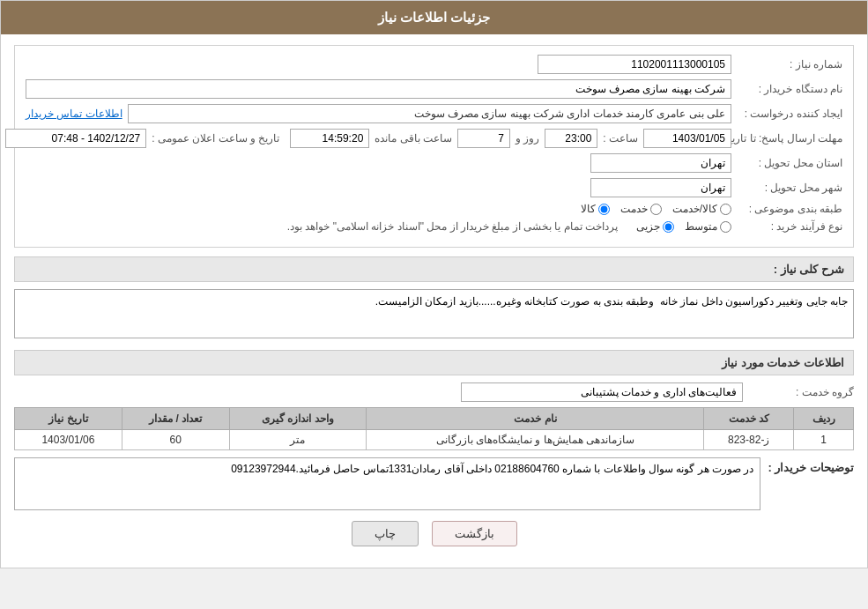 This screenshot has height=609, width=868. I want to click on cell-service-code: ز-82-823, so click(749, 441).